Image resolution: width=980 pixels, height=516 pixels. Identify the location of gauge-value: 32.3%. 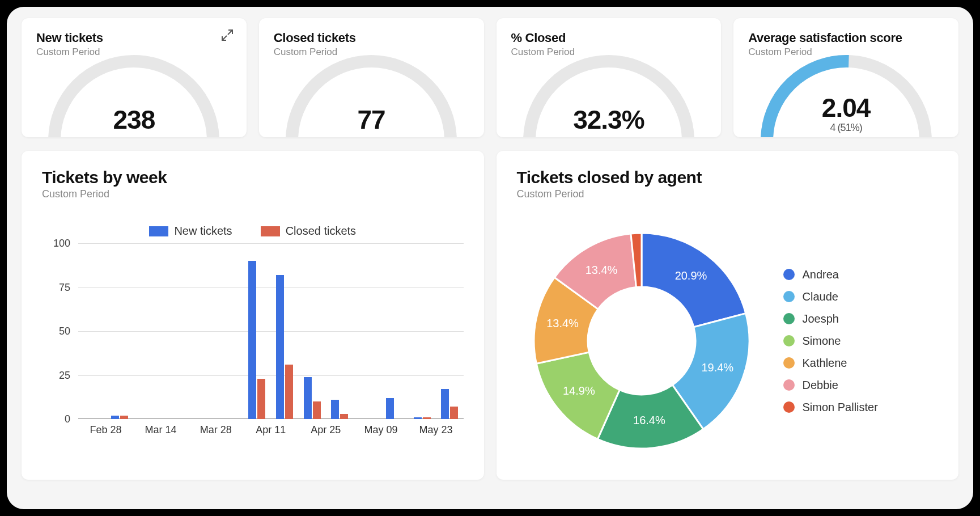
(609, 119).